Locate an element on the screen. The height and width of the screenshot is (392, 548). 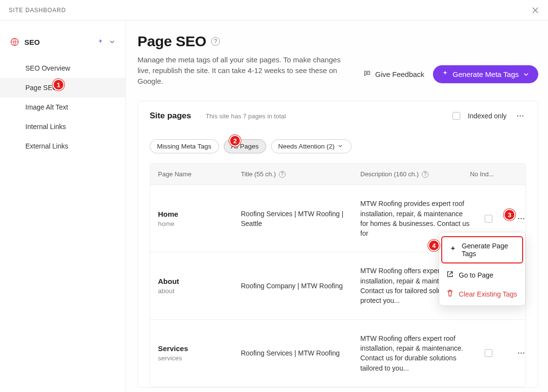
external-link-icon is located at coordinates (450, 275).